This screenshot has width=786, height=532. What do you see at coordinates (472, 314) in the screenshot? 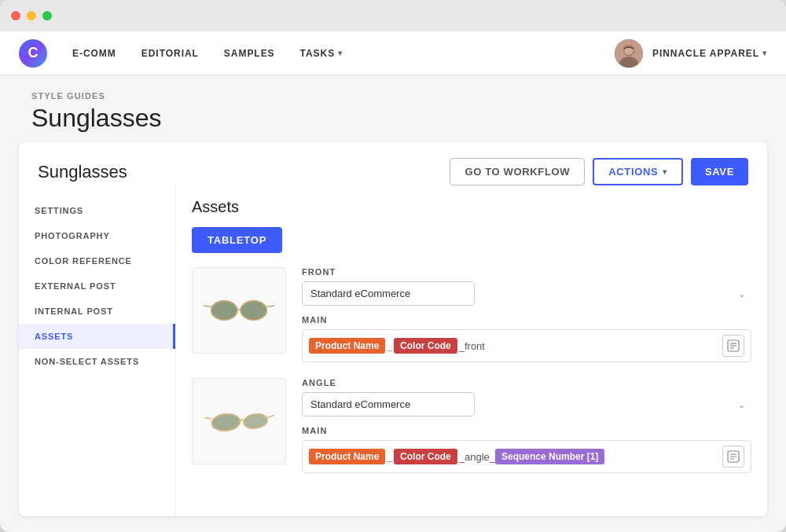
I see `asset-section-front: FRONT Standard eCommerce Custom ⌄ MAIN` at bounding box center [472, 314].